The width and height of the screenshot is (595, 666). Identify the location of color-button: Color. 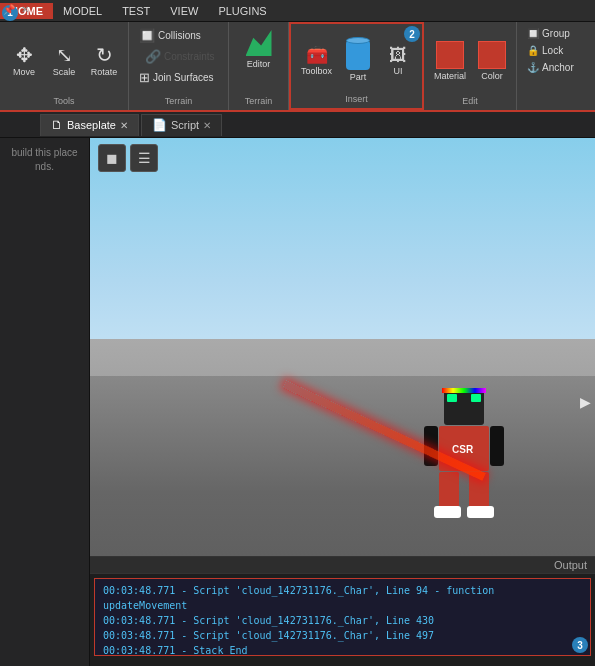
(492, 61).